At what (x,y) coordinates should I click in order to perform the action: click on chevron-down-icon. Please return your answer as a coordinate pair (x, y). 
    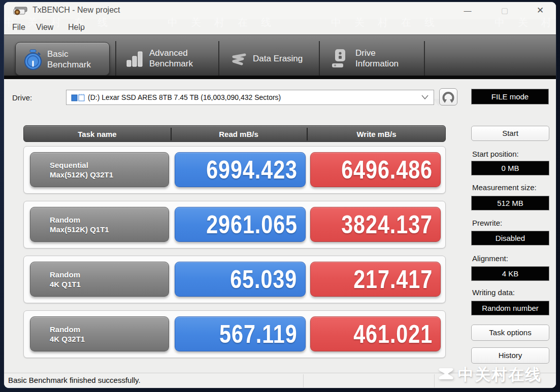
    Looking at the image, I should click on (425, 97).